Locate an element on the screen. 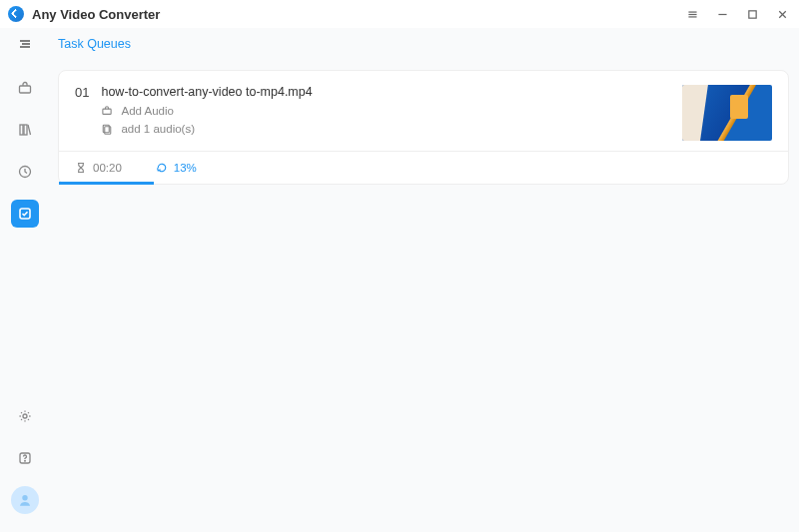  sidebar-item-help is located at coordinates (25, 458).